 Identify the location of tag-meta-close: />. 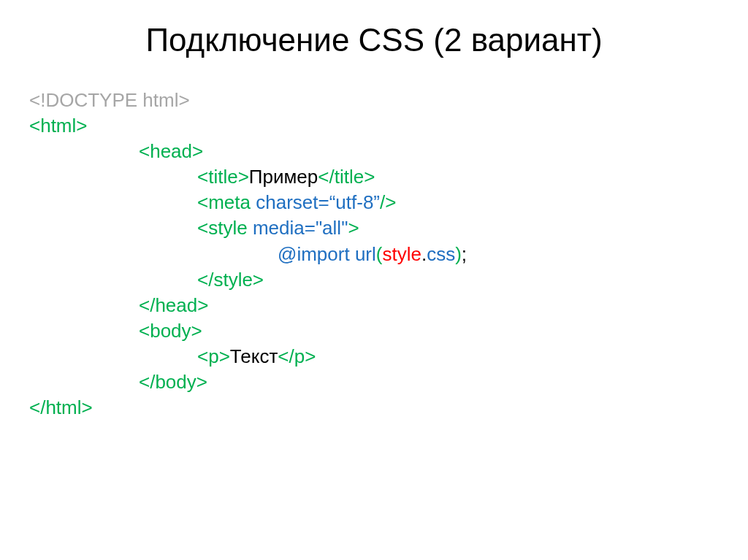
(388, 202).